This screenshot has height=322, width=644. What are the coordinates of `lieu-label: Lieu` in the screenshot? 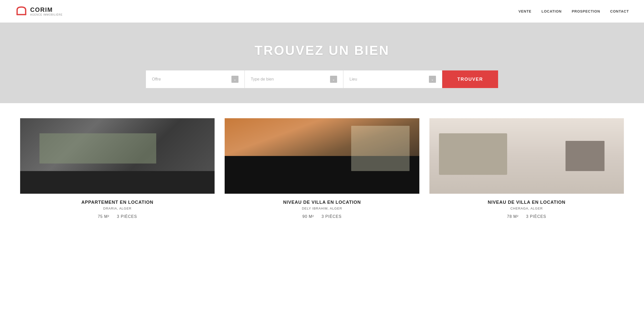 It's located at (353, 79).